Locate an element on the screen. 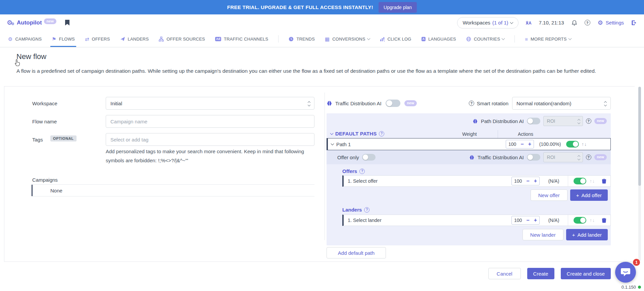 The width and height of the screenshot is (644, 291). header: ⚙⚙ Autopilot new Workspaces (1 of 1) x̄A… is located at coordinates (322, 23).